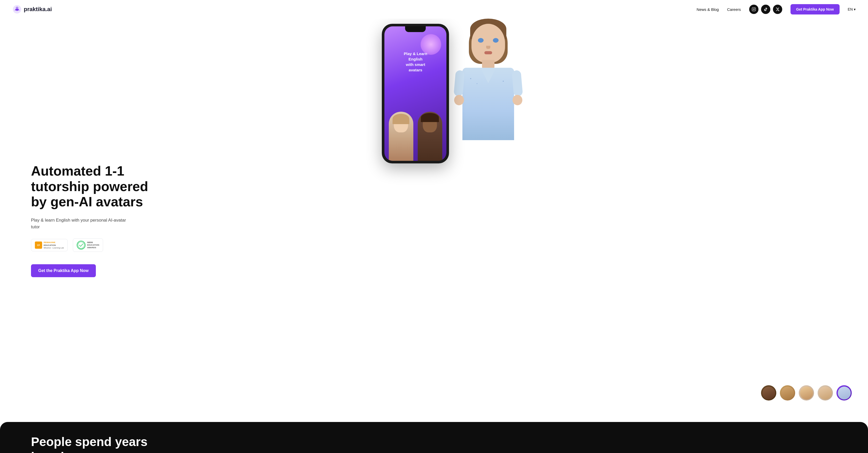 This screenshot has width=868, height=453. What do you see at coordinates (54, 243) in the screenshot?
I see `qs-reimagine-text: REIMAGINE` at bounding box center [54, 243].